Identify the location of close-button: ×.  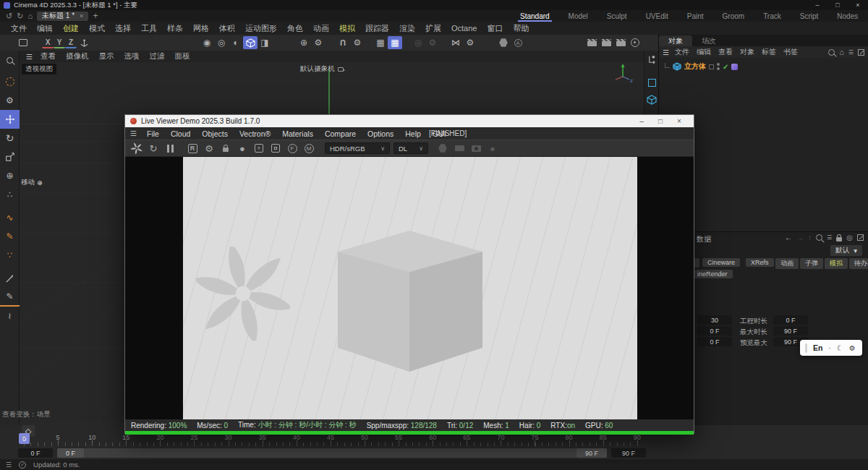
(858, 5).